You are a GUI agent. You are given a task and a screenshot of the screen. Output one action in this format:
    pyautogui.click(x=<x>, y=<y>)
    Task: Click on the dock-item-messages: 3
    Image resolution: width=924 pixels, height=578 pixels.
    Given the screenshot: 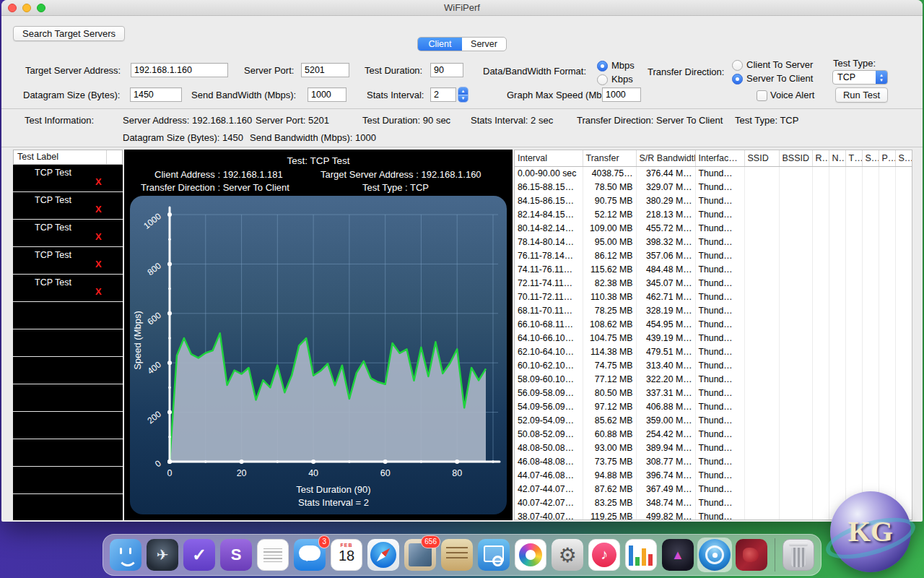 What is the action you would take?
    pyautogui.click(x=310, y=555)
    